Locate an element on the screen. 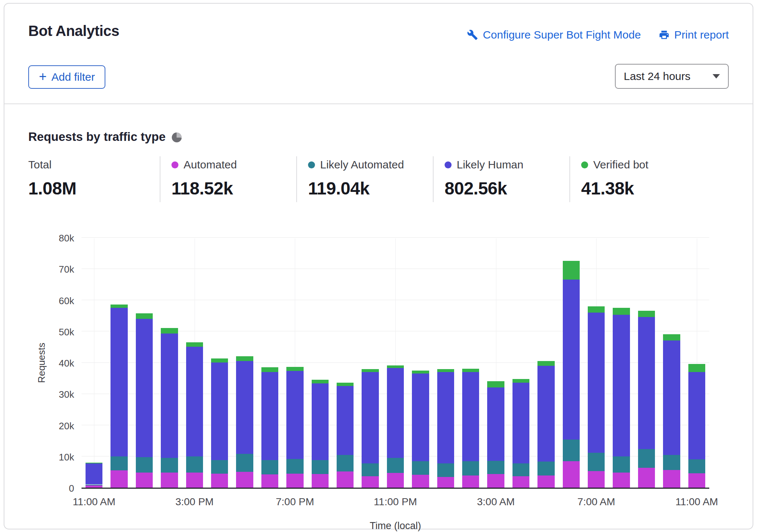 The height and width of the screenshot is (532, 757). y-tick-label: 40k is located at coordinates (57, 363).